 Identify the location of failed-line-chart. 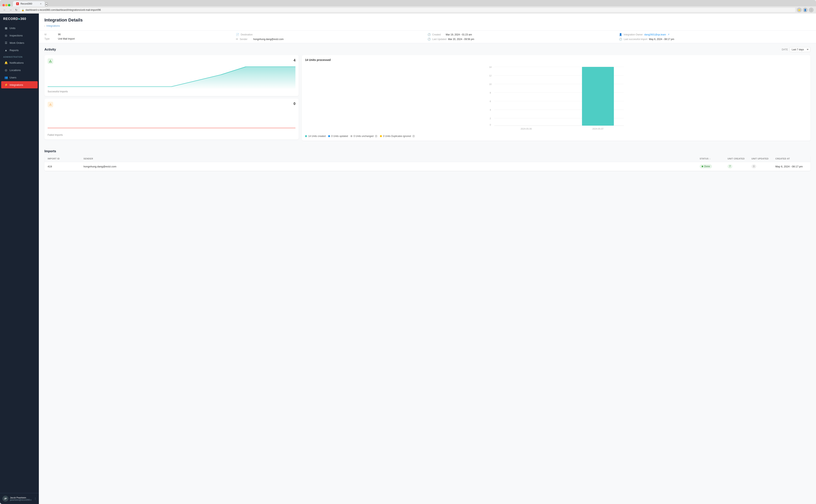
(171, 120).